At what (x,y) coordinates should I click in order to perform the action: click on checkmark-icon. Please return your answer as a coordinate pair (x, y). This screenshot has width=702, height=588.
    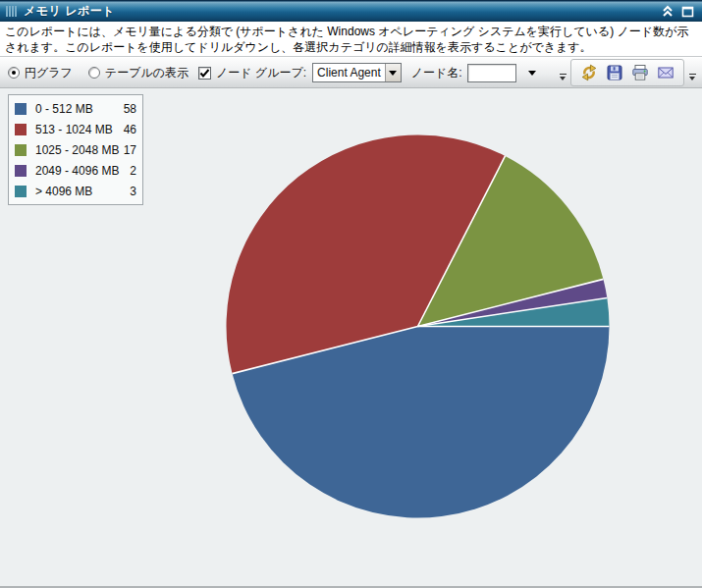
    Looking at the image, I should click on (204, 73).